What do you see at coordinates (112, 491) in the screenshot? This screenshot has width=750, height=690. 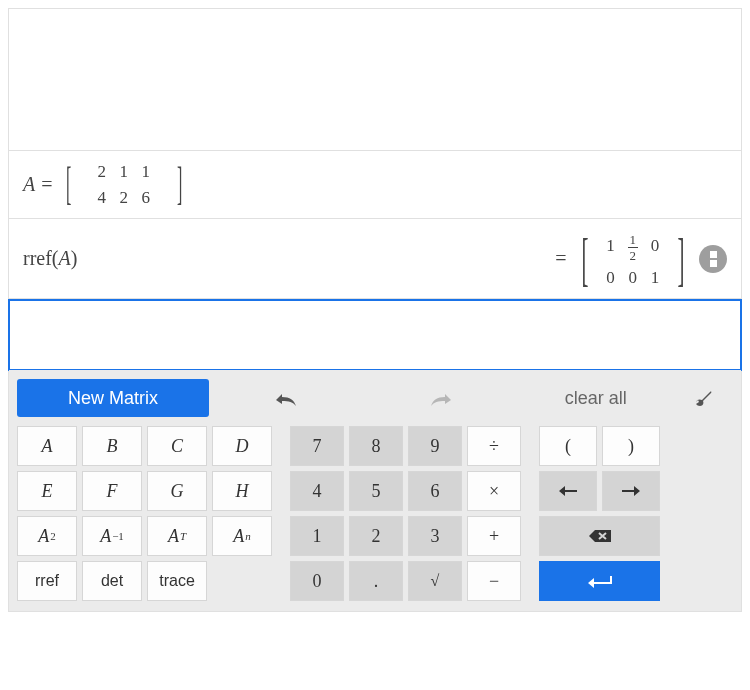 I see `key-F: F` at bounding box center [112, 491].